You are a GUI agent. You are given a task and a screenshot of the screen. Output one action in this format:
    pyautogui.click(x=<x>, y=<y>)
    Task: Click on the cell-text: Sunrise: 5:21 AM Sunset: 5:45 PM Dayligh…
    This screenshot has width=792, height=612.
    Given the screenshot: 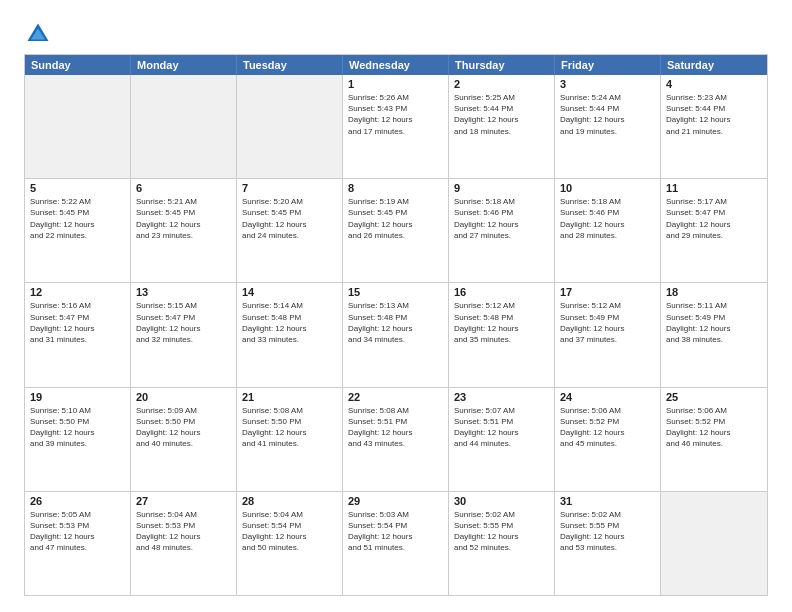 What is the action you would take?
    pyautogui.click(x=184, y=218)
    